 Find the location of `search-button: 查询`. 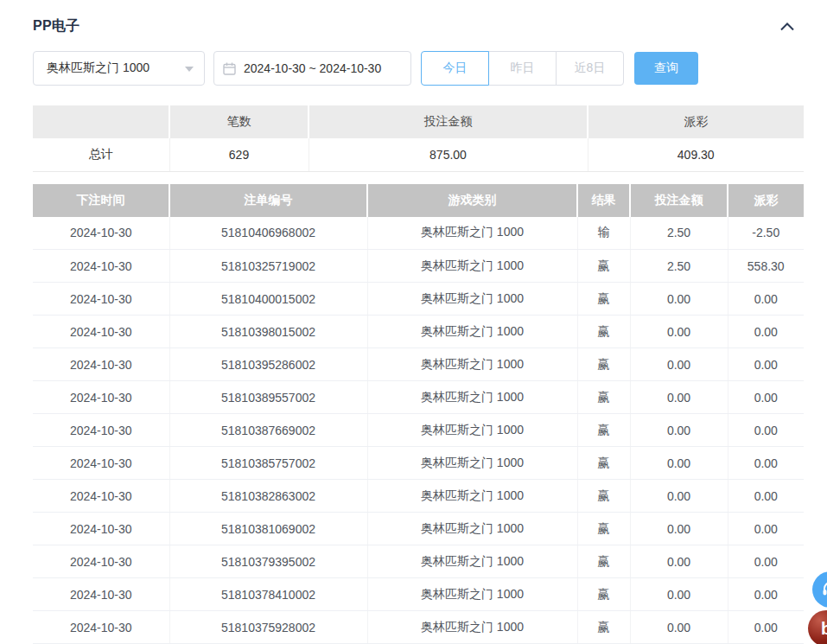

search-button: 查询 is located at coordinates (666, 68).